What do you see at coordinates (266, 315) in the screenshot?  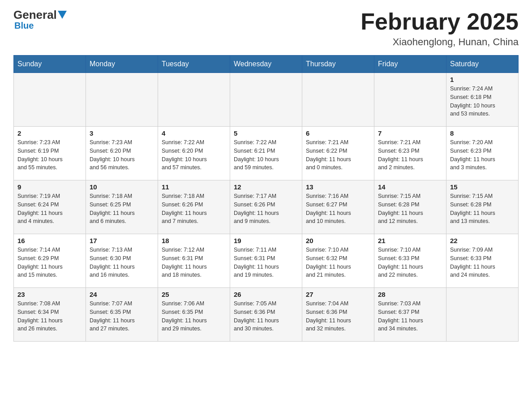 I see `calendar-cell: 26Sunrise: 7:05 AMSunset: 6:36 PMDayligh…` at bounding box center [266, 315].